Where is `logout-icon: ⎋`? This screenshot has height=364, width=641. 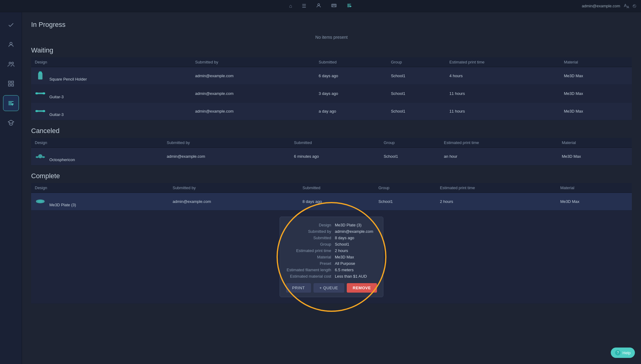
logout-icon: ⎋ is located at coordinates (634, 6).